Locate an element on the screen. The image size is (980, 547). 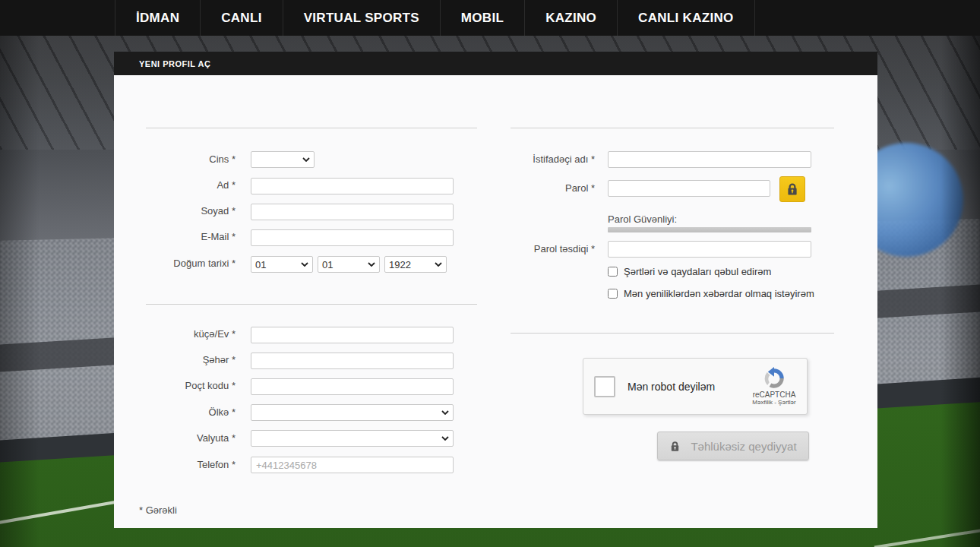
recaptcha-label: Mən robot deyiləm is located at coordinates (688, 387).